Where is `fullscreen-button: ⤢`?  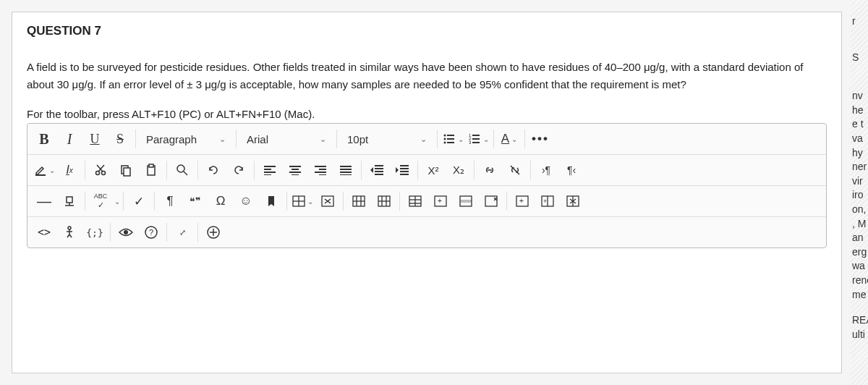 fullscreen-button: ⤢ is located at coordinates (182, 232).